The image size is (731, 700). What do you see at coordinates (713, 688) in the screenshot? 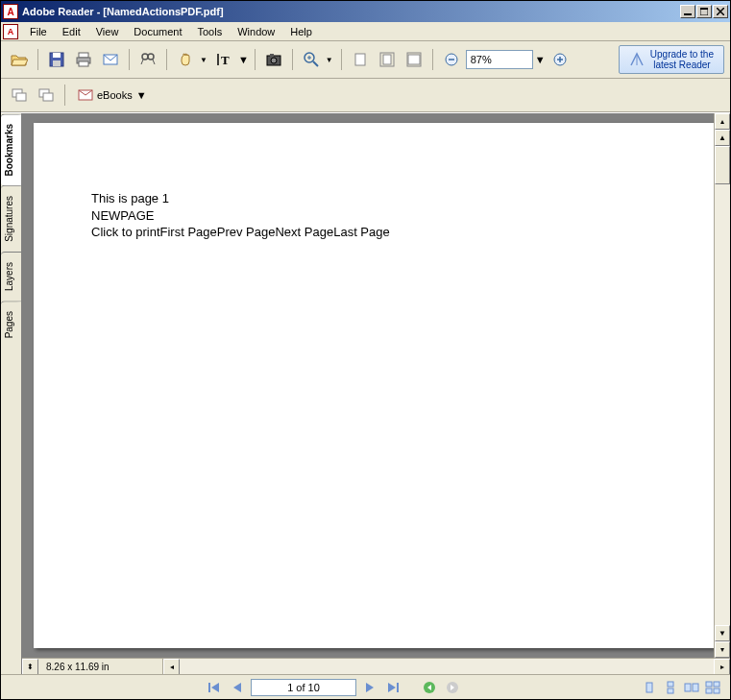
I see `continuous-facing-view-button` at bounding box center [713, 688].